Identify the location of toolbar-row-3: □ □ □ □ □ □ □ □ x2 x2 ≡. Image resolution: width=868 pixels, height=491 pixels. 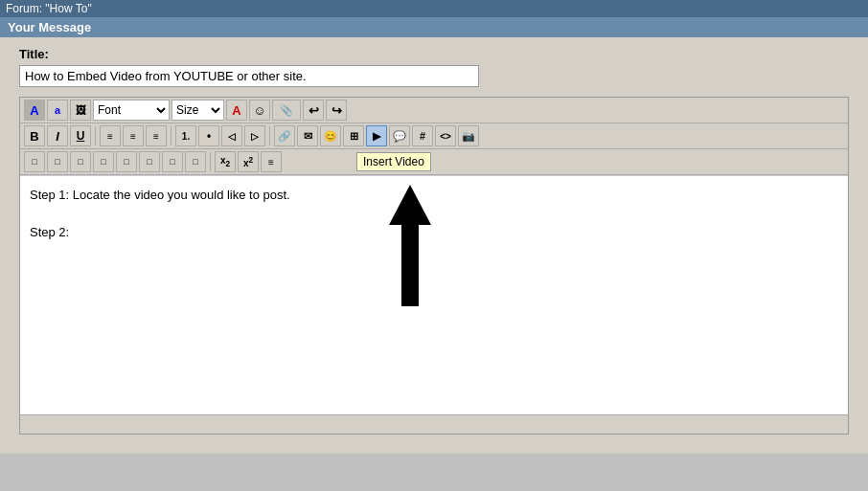
(434, 163).